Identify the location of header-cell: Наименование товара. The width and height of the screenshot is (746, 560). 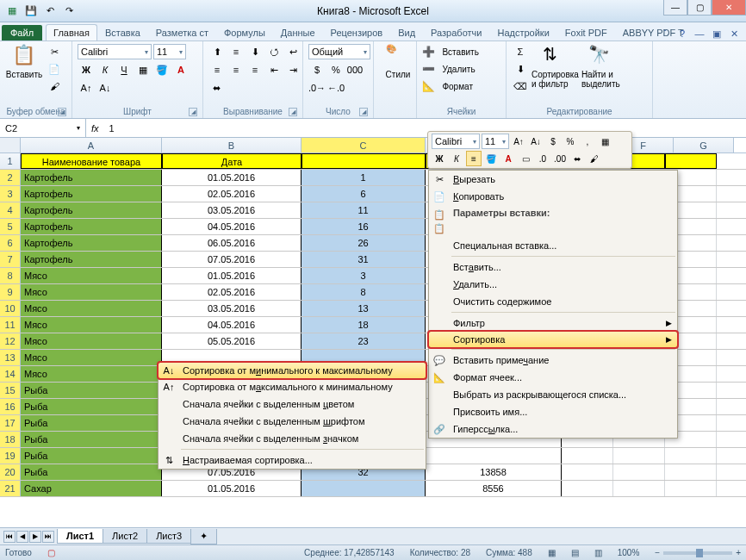
(91, 161).